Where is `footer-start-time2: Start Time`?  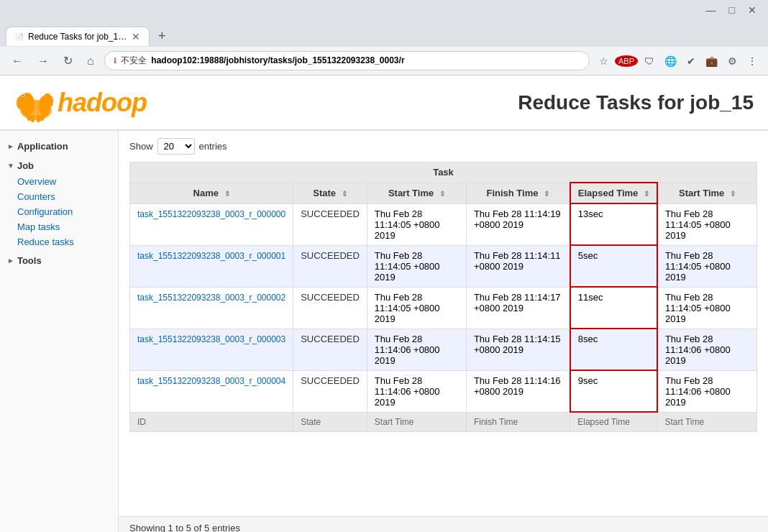 footer-start-time2: Start Time is located at coordinates (708, 422).